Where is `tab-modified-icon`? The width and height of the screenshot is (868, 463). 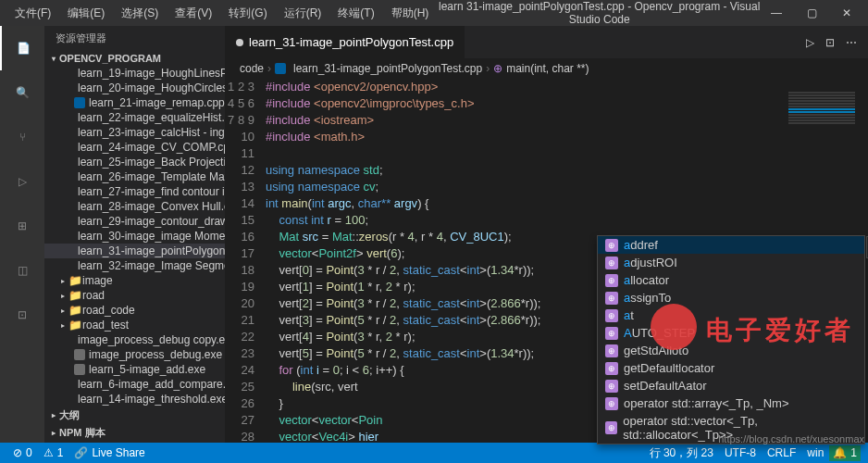
tab-modified-icon is located at coordinates (240, 43).